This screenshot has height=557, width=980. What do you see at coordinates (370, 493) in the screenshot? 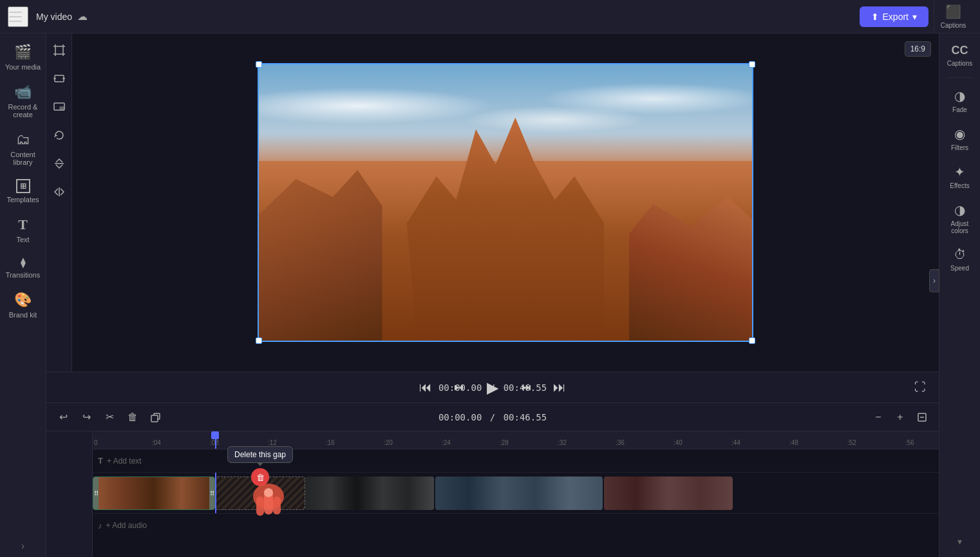
I see `clip-2-thumbnail` at bounding box center [370, 493].